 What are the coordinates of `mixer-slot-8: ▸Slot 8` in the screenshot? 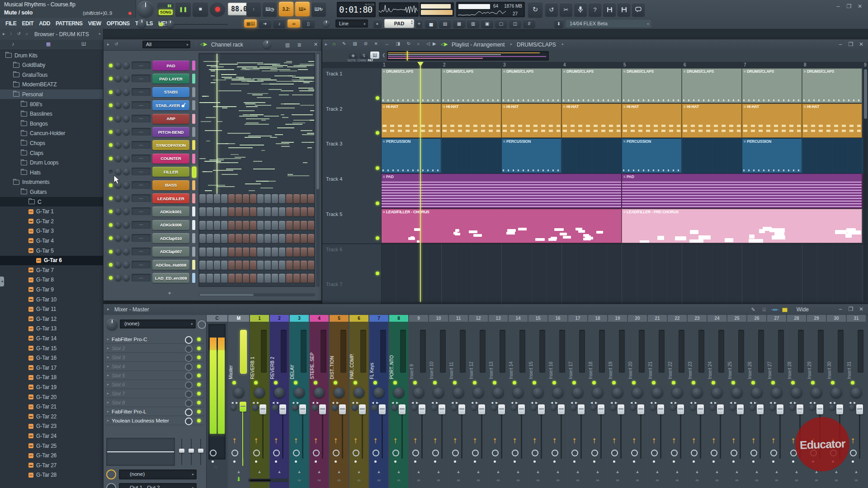 It's located at (155, 403).